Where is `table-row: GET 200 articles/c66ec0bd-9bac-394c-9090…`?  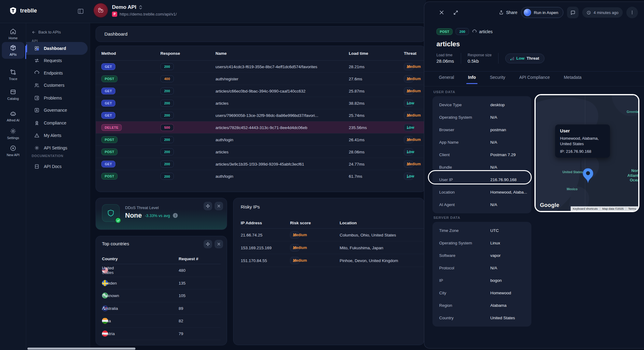
table-row: GET 200 articles/c66ec0bd-9bac-394c-9090… is located at coordinates (261, 91).